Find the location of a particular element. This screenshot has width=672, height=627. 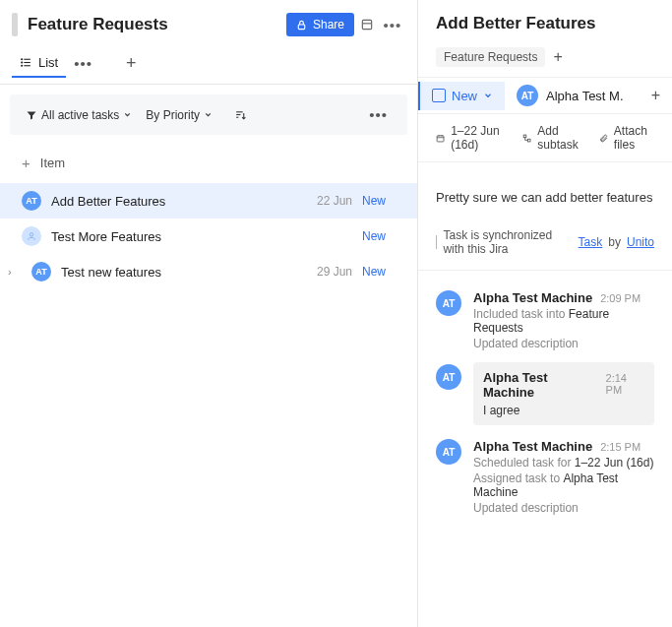

activity-body: Alpha Test Machine2:15 PMScheduled task … is located at coordinates (564, 476).